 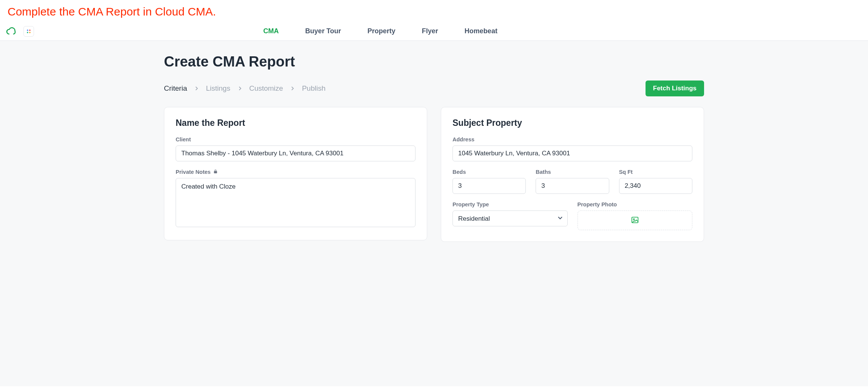 What do you see at coordinates (323, 31) in the screenshot?
I see `nav-item-buyer-tour: Buyer Tour` at bounding box center [323, 31].